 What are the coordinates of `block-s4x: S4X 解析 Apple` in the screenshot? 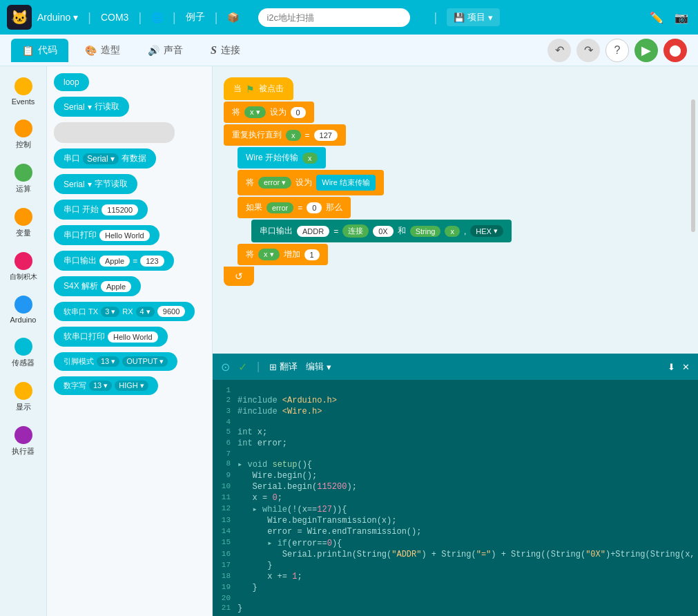 It's located at (130, 286).